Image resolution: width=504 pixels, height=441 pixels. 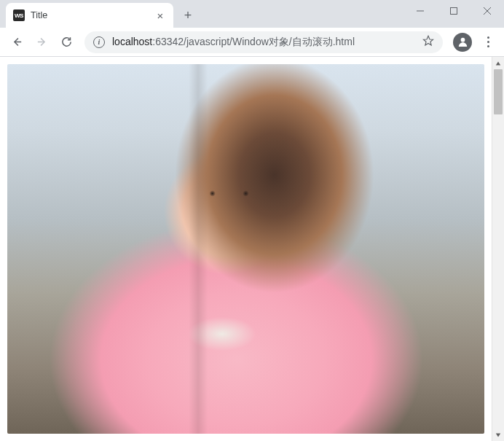 What do you see at coordinates (498, 434) in the screenshot?
I see `scroll-down-button` at bounding box center [498, 434].